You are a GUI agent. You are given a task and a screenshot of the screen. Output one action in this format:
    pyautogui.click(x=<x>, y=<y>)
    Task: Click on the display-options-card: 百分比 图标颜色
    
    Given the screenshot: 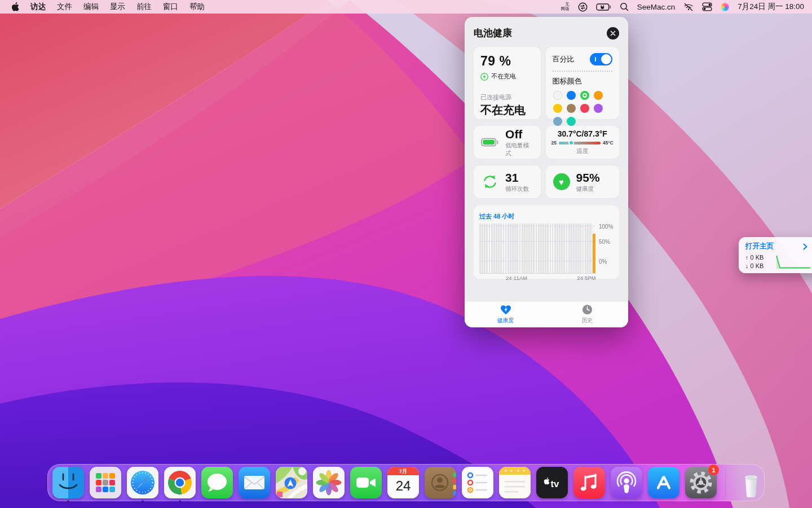 What is the action you would take?
    pyautogui.click(x=582, y=83)
    